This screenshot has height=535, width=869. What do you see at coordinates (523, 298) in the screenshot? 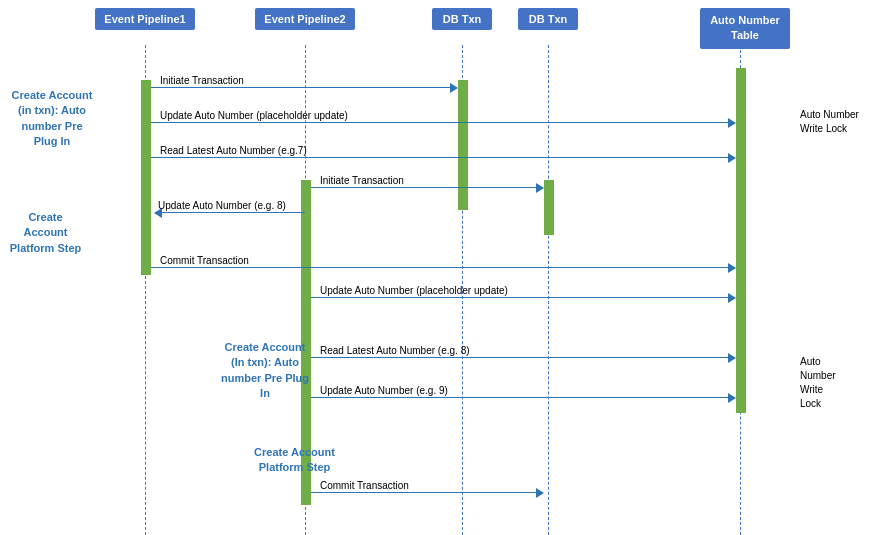
I see `arrow-update-auto-placeholder2` at bounding box center [523, 298].